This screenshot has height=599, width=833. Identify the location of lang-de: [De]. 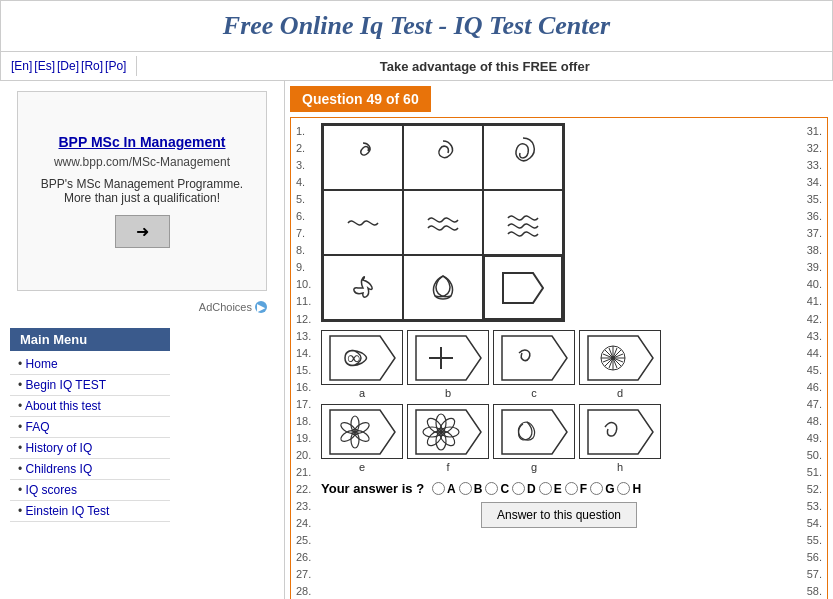
(68, 66).